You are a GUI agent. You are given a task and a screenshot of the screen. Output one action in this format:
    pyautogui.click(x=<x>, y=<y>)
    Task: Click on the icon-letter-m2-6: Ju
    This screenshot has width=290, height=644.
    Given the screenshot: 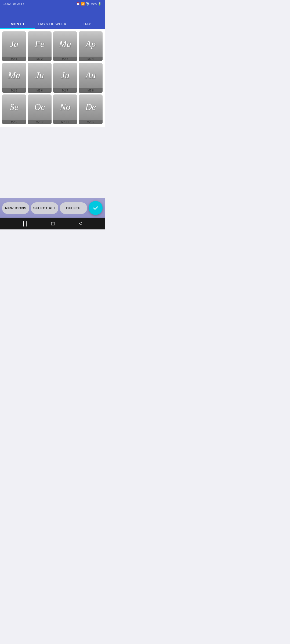 What is the action you would take?
    pyautogui.click(x=39, y=75)
    